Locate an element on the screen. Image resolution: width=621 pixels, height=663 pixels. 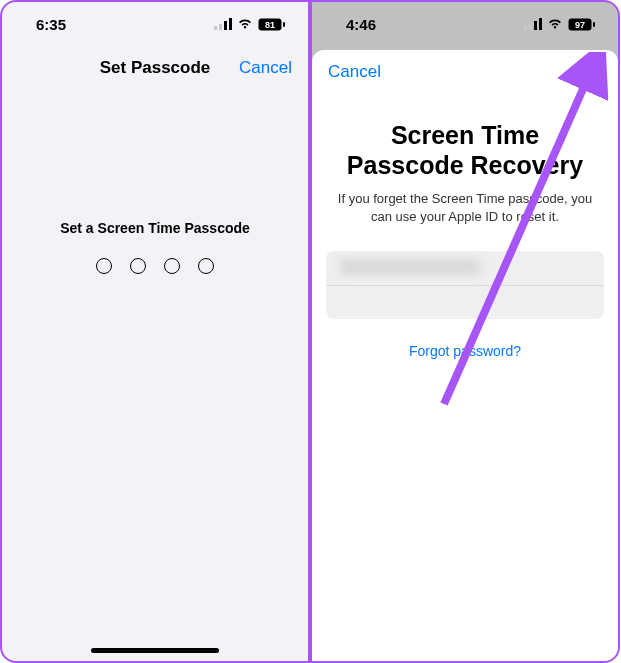
status-time: 4:46 is located at coordinates (361, 24).